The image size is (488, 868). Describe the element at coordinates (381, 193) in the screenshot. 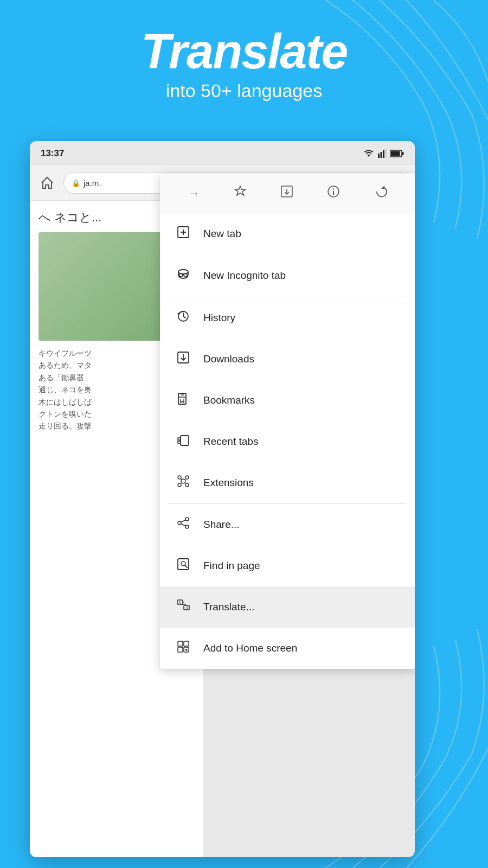

I see `refresh-button` at that location.